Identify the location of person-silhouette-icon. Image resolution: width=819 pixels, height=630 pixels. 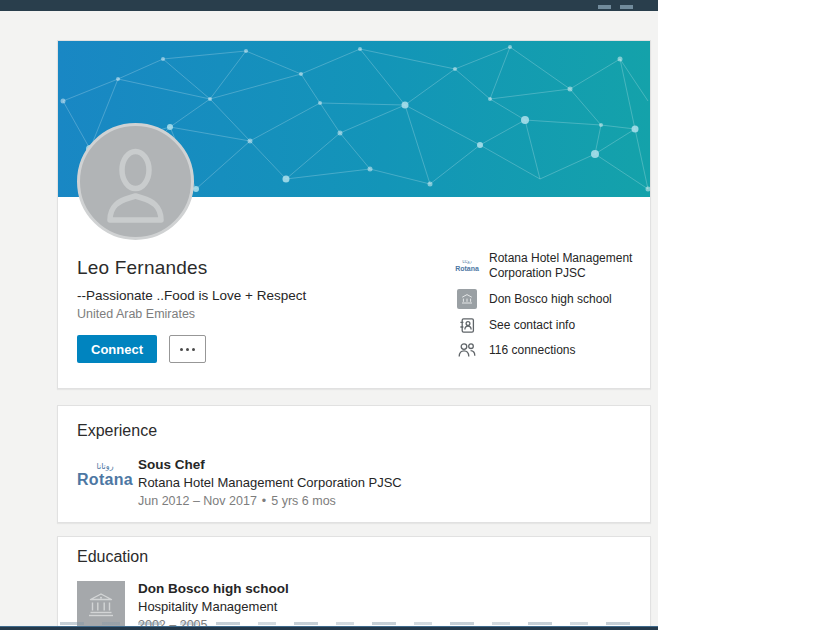
(136, 182).